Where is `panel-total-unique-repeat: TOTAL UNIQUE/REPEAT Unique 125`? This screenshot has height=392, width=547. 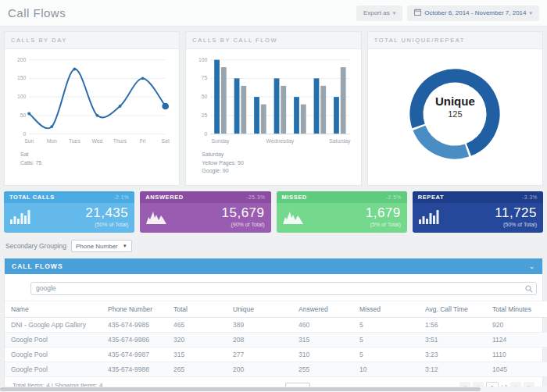 panel-total-unique-repeat: TOTAL UNIQUE/REPEAT Unique 125 is located at coordinates (455, 109).